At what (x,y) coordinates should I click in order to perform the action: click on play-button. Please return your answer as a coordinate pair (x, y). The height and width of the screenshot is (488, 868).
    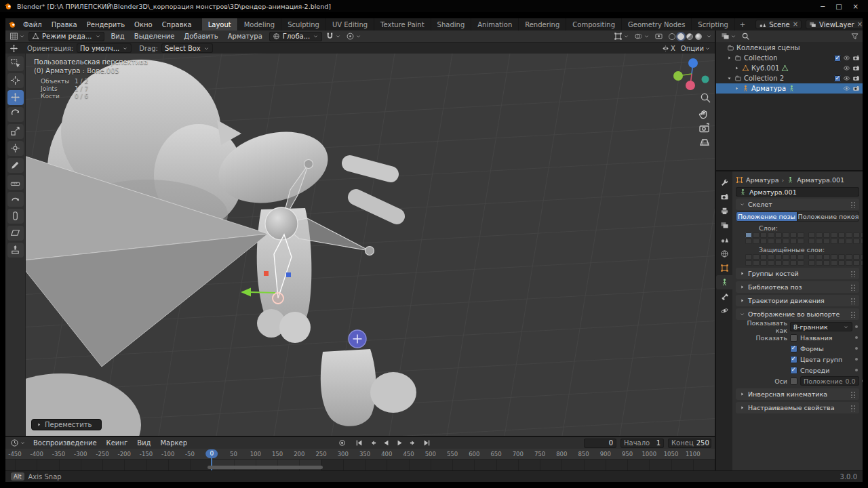
    Looking at the image, I should click on (400, 443).